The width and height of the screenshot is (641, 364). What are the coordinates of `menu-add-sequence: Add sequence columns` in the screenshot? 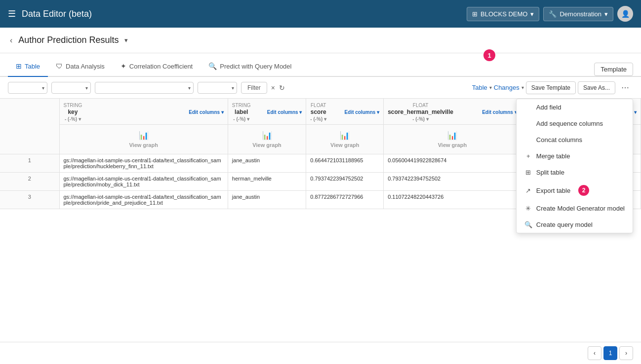 It's located at (575, 123).